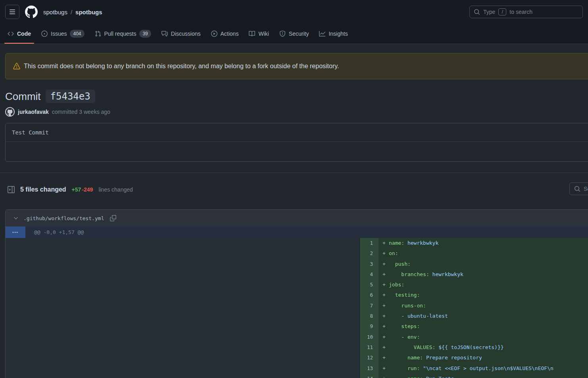  I want to click on hamburger-button, so click(12, 12).